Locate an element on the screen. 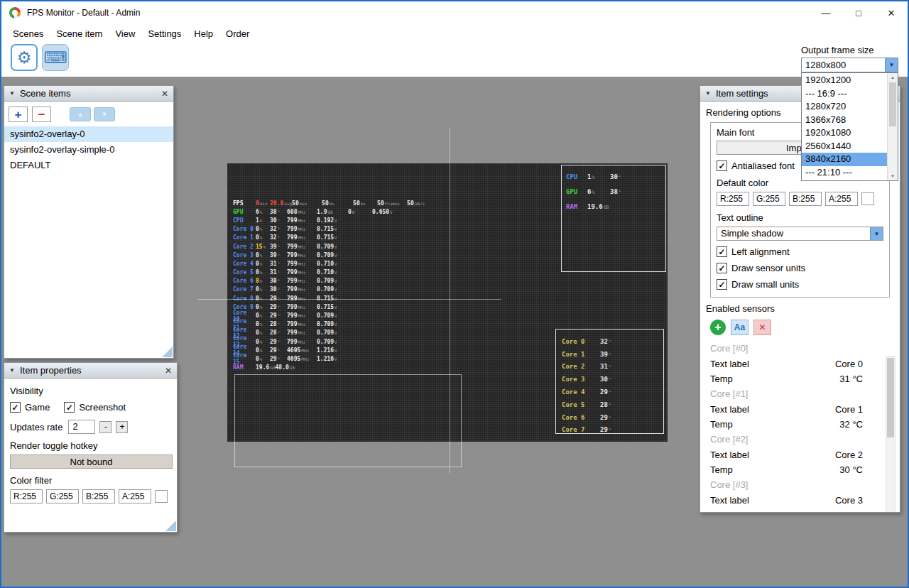 The width and height of the screenshot is (909, 588). menu-item: Help is located at coordinates (203, 34).